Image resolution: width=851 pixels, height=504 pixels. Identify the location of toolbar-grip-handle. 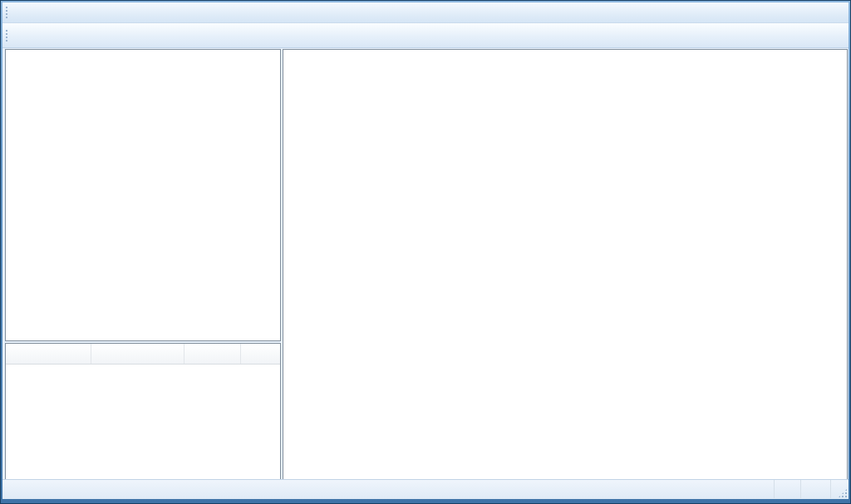
(7, 36).